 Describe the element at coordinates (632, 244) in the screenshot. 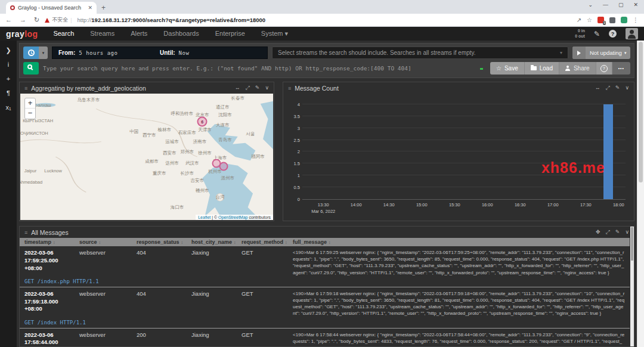

I see `table-scrollbar-thumb` at that location.